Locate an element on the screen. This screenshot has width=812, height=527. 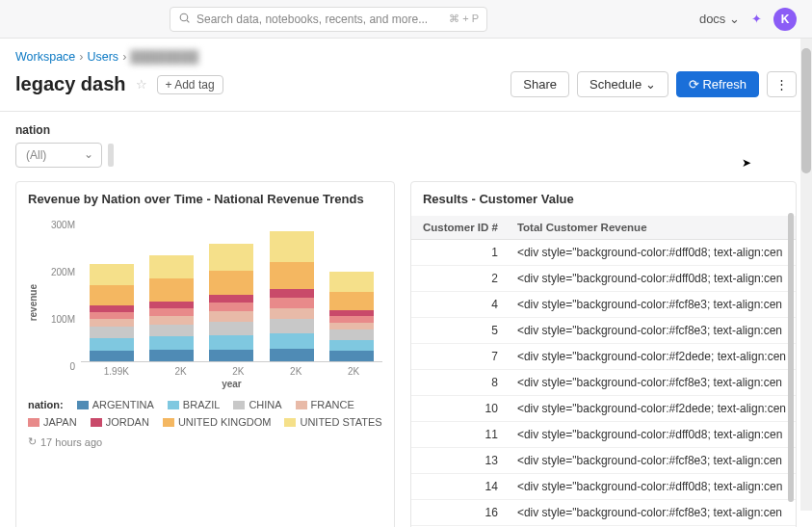
cell-id: 14 is located at coordinates (459, 487).